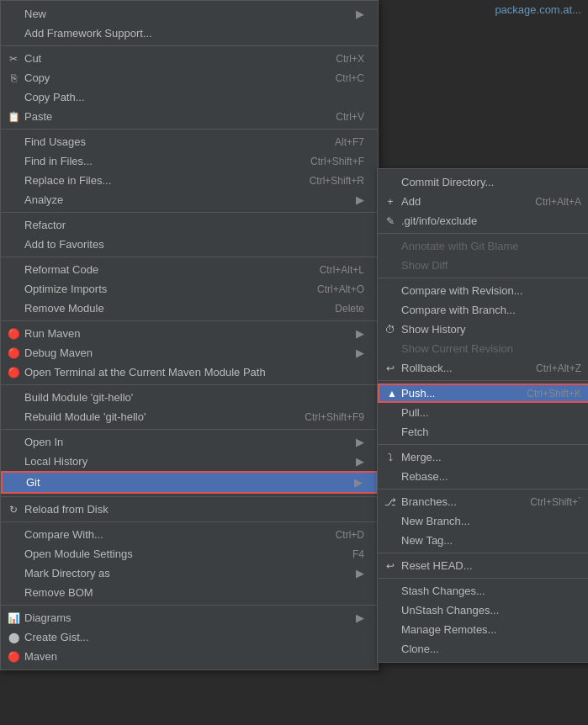  I want to click on menu-item-create-gist: ⬤Create Gist..., so click(189, 638).